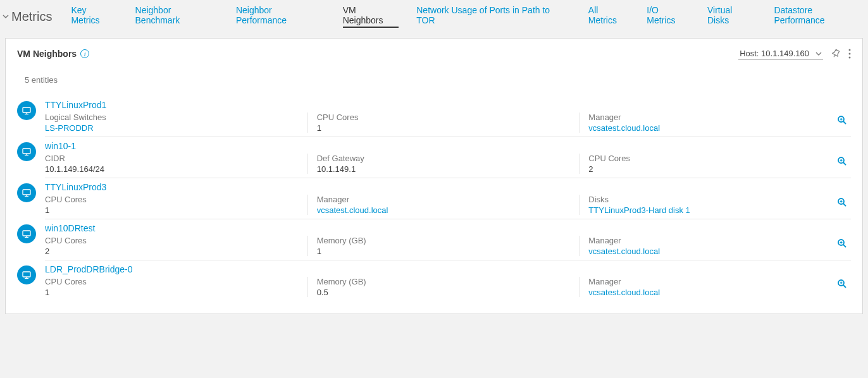 The height and width of the screenshot is (378, 868). Describe the element at coordinates (731, 16) in the screenshot. I see `tab-virtual-disks: Virtual Disks` at that location.